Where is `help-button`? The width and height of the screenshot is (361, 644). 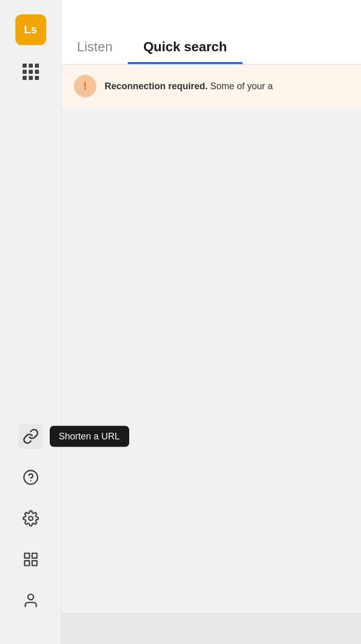
help-button is located at coordinates (31, 477).